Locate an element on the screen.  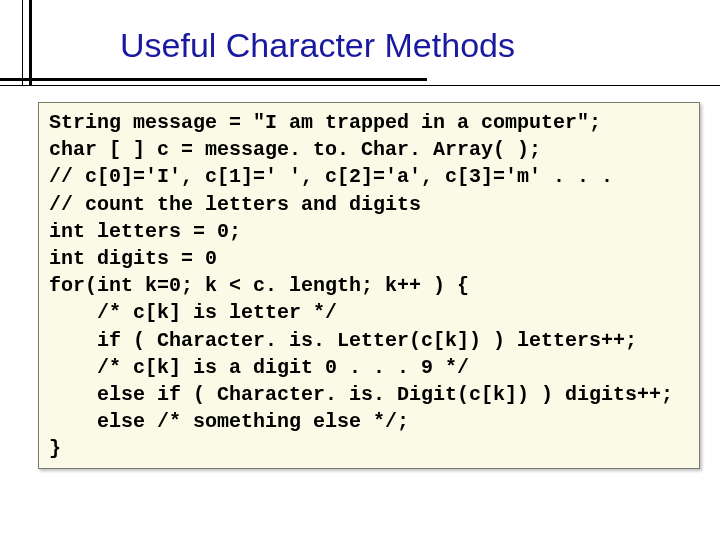
slide-title: Useful Character Methods is located at coordinates (318, 46).